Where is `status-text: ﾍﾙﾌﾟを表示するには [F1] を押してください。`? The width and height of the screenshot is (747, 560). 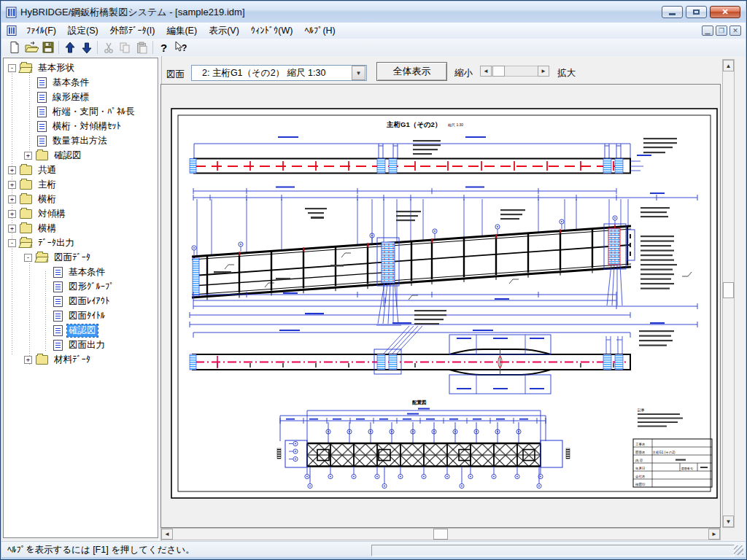
status-text: ﾍﾙﾌﾟを表示するには [F1] を押してください。 is located at coordinates (101, 550).